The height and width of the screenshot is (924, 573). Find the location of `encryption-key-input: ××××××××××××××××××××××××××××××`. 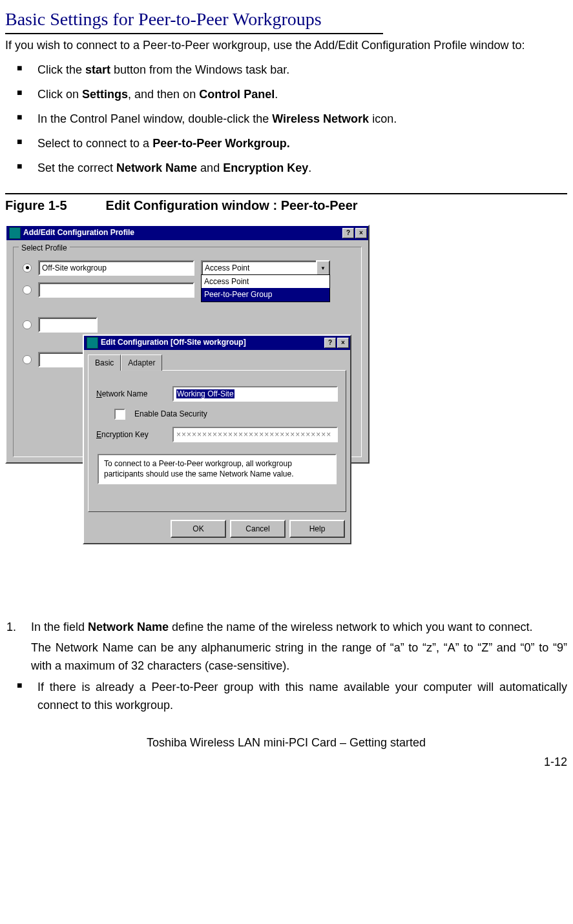

encryption-key-input: ×××××××××××××××××××××××××××××× is located at coordinates (255, 435).